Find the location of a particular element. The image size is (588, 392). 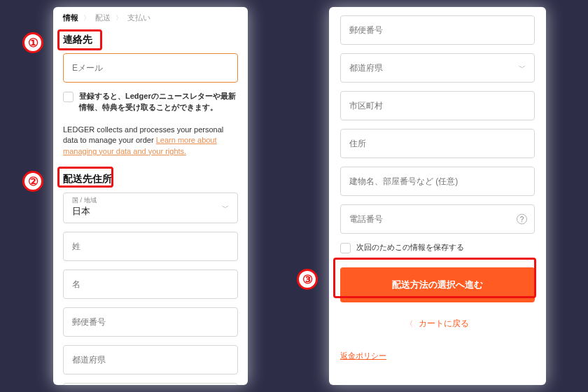

phone-field is located at coordinates (438, 219).